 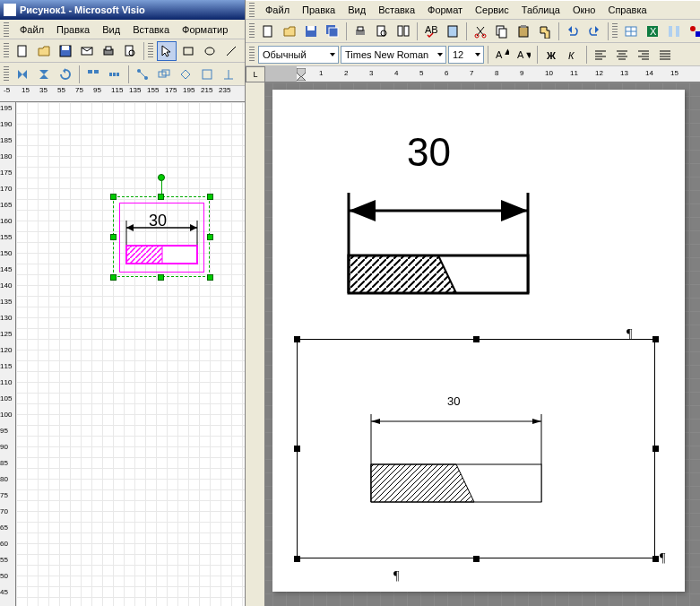 What do you see at coordinates (594, 31) in the screenshot?
I see `redo-button` at bounding box center [594, 31].